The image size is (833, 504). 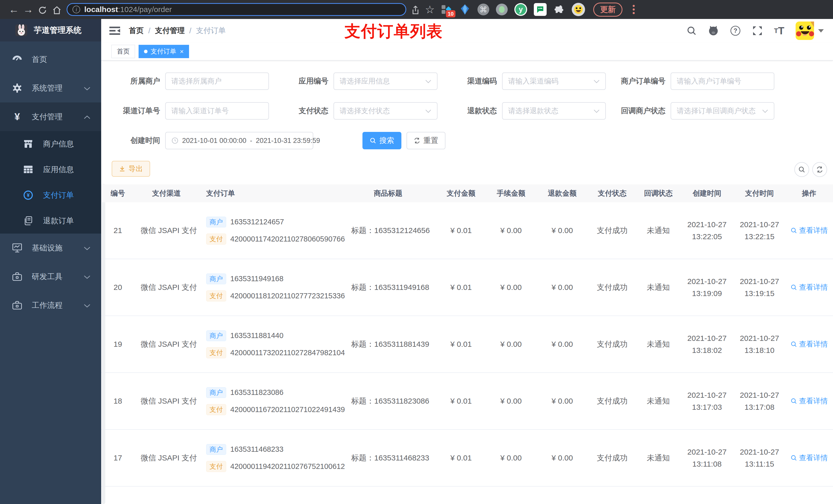 I want to click on cell-amount: ¥ 0.01, so click(x=461, y=231).